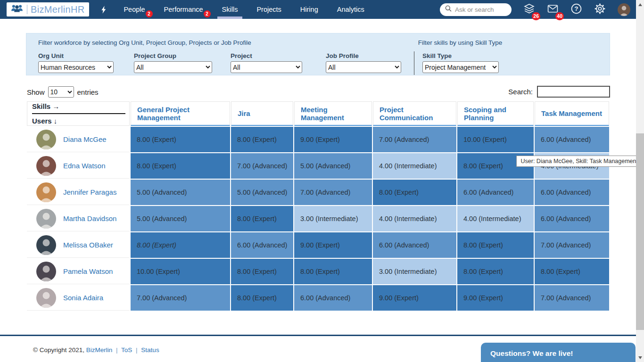 The width and height of the screenshot is (644, 362). What do you see at coordinates (640, 357) in the screenshot?
I see `scroll-down-button` at bounding box center [640, 357].